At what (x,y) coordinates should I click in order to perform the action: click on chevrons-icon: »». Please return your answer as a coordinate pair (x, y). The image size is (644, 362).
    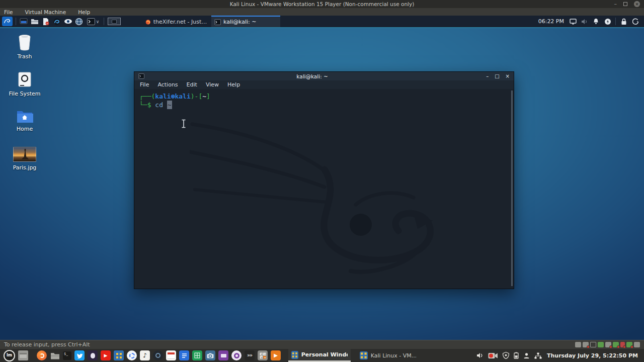
    Looking at the image, I should click on (250, 355).